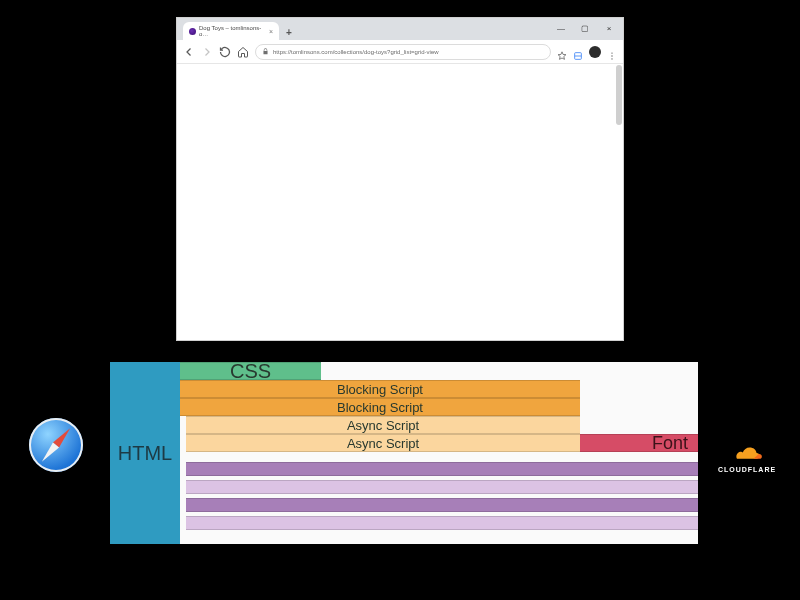 The image size is (800, 600). I want to click on address-bar-actions, so click(587, 52).